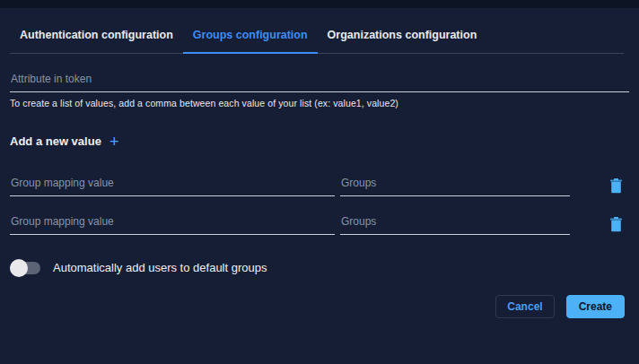 This screenshot has width=639, height=364. What do you see at coordinates (596, 307) in the screenshot?
I see `create-button: Create` at bounding box center [596, 307].